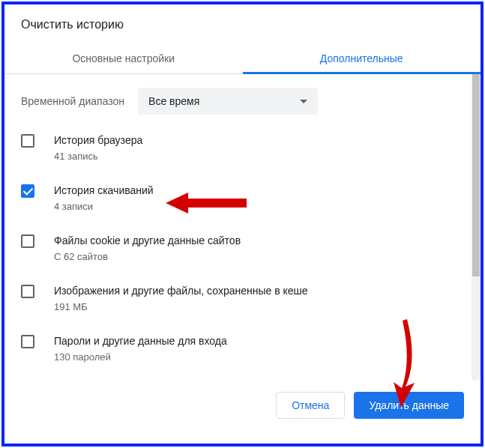  Describe the element at coordinates (243, 406) in the screenshot. I see `dialog-footer: Отмена Удалить данные` at that location.